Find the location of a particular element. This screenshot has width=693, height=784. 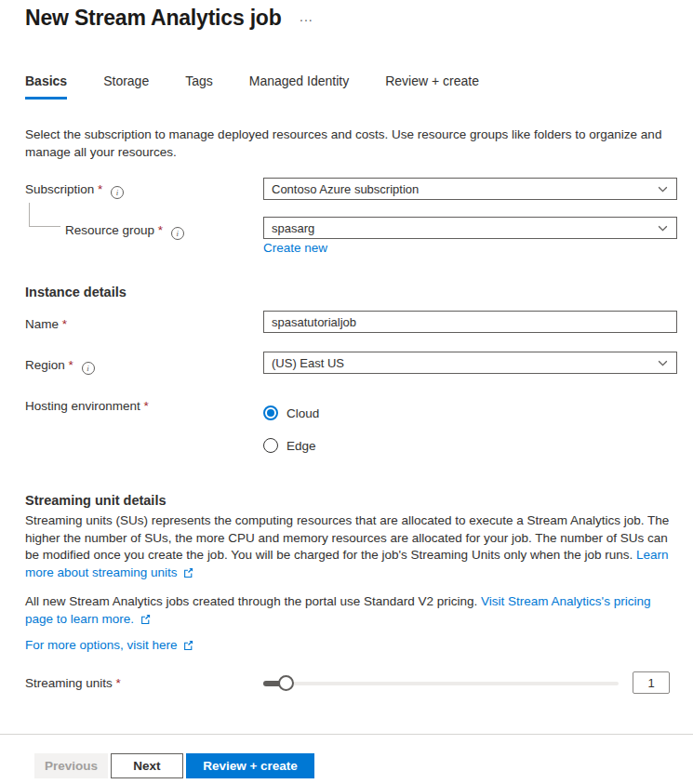

previous-button: Previous is located at coordinates (71, 766).